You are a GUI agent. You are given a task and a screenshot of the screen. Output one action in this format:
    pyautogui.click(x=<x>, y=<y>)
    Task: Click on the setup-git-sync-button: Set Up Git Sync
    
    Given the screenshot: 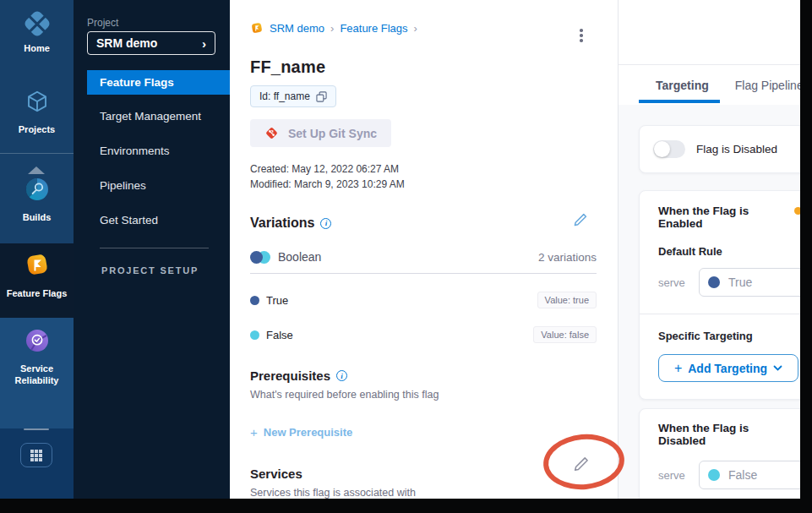 What is the action you would take?
    pyautogui.click(x=321, y=134)
    